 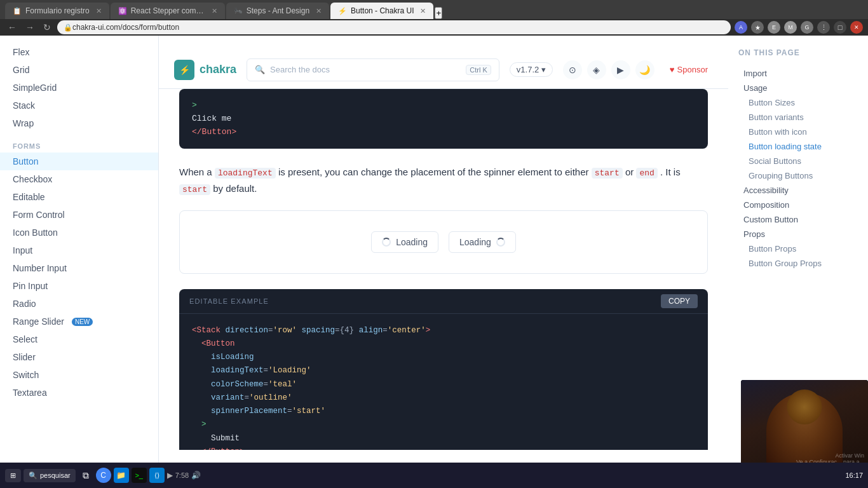 What do you see at coordinates (774, 27) in the screenshot?
I see `extension-icon-1: E` at bounding box center [774, 27].